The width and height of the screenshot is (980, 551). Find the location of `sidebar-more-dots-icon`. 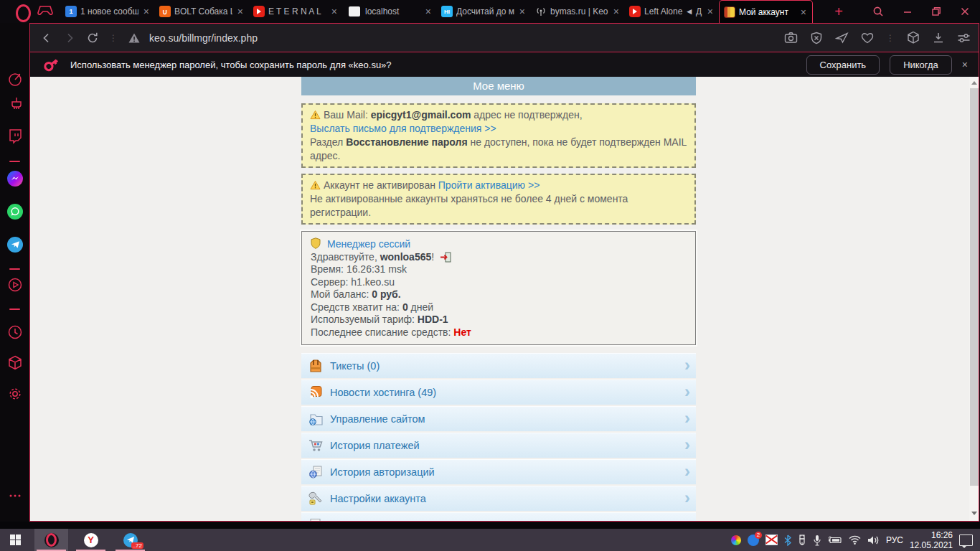

sidebar-more-dots-icon is located at coordinates (15, 496).